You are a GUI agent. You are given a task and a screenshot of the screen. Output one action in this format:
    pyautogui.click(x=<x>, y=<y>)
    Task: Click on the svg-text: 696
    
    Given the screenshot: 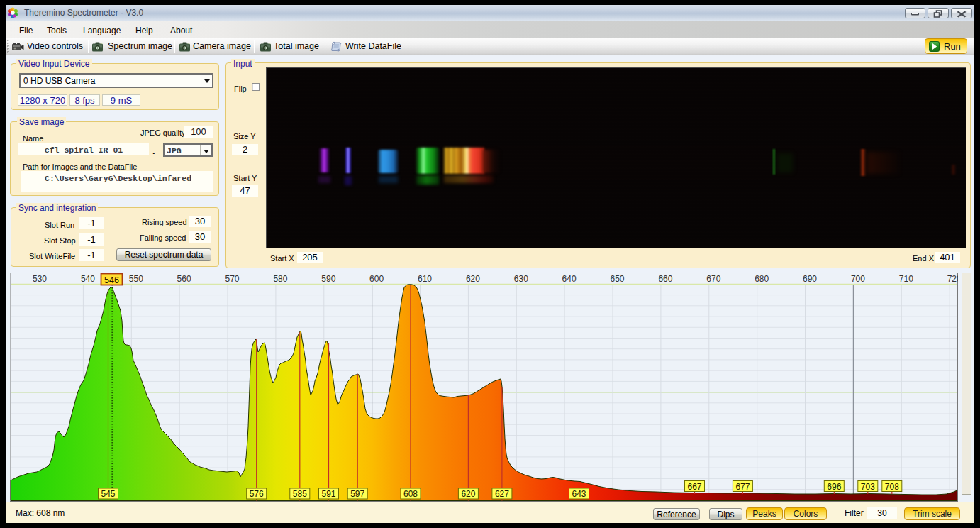 What is the action you would take?
    pyautogui.click(x=834, y=487)
    